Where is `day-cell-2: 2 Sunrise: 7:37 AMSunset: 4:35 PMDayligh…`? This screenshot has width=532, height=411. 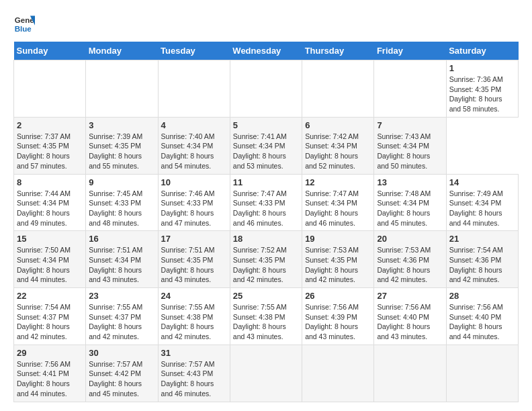
day-cell-2: 2 Sunrise: 7:37 AMSunset: 4:35 PMDayligh… is located at coordinates (50, 145).